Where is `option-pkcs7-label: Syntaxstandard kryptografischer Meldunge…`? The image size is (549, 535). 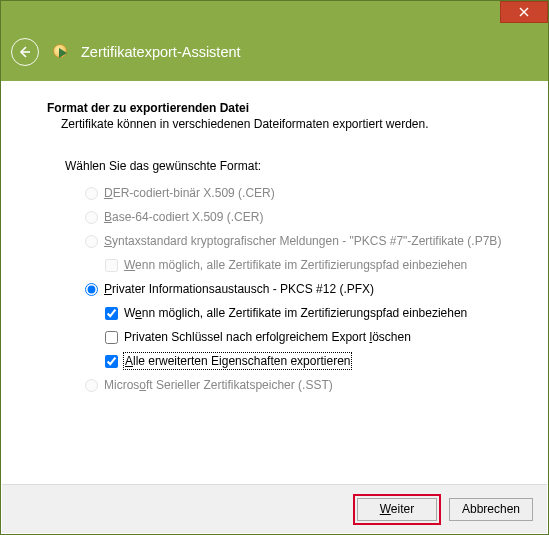 option-pkcs7-label: Syntaxstandard kryptografischer Meldunge… is located at coordinates (302, 241).